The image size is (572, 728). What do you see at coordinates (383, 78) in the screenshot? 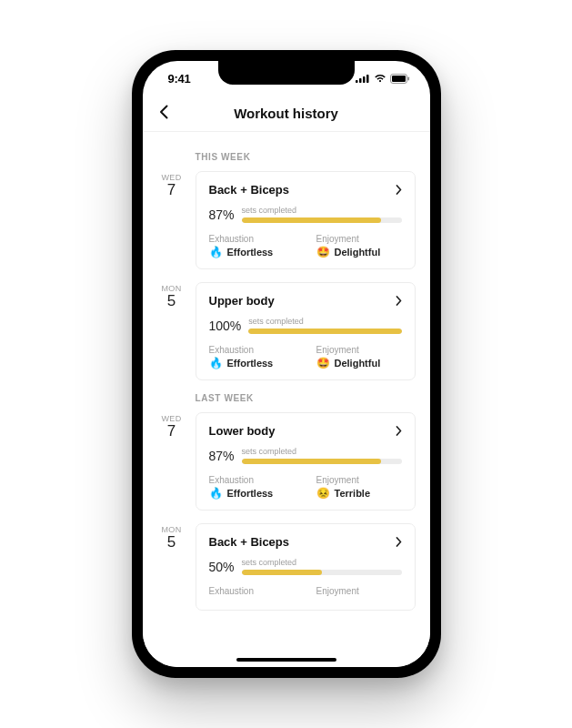
I see `status-icons` at bounding box center [383, 78].